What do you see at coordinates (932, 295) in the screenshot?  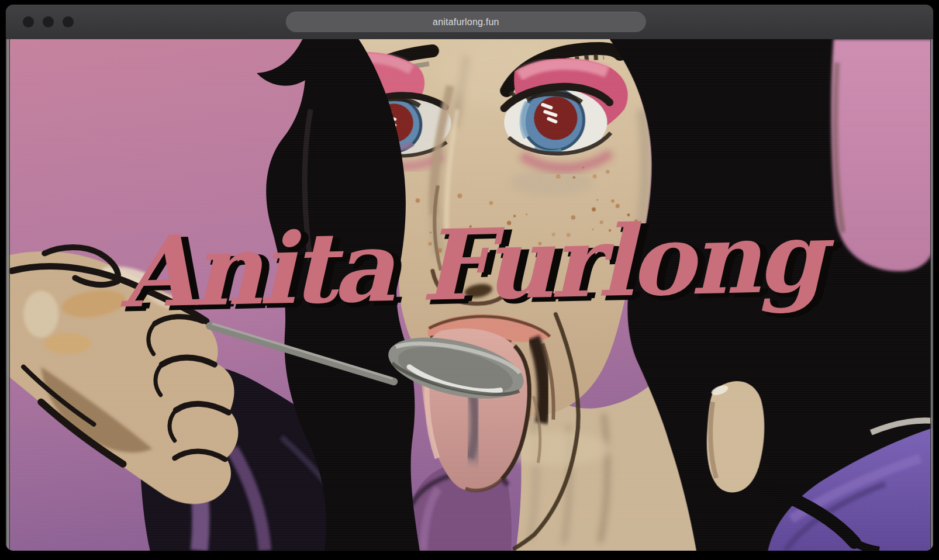 I see `window-right-bezel` at bounding box center [932, 295].